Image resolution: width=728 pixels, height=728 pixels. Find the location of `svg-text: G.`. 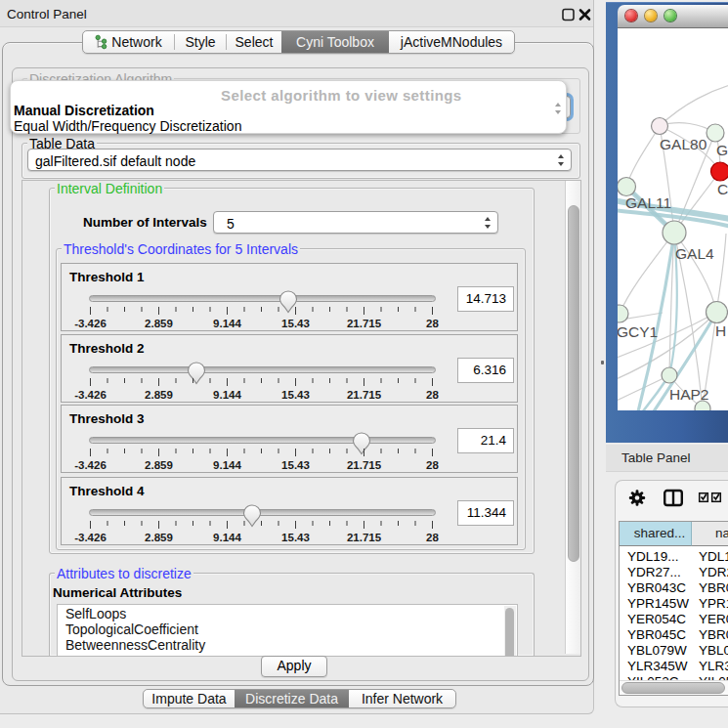

svg-text: G. is located at coordinates (722, 150).